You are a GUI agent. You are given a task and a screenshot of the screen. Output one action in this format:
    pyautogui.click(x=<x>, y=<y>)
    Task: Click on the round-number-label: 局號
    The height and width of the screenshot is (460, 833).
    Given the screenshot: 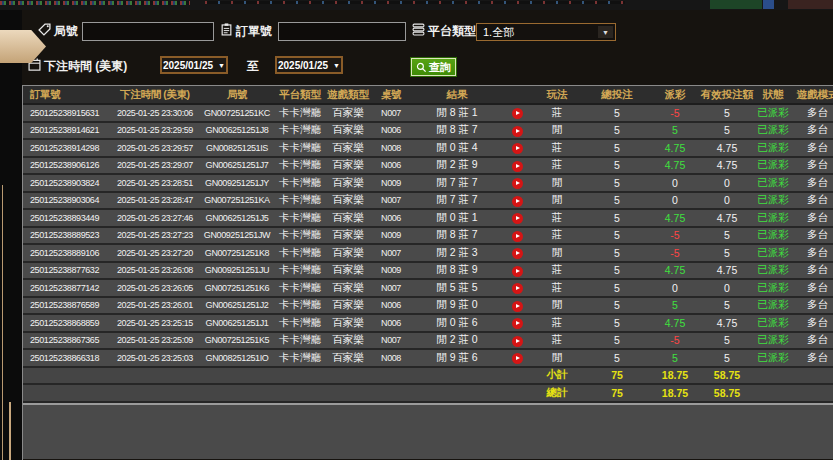 What is the action you would take?
    pyautogui.click(x=66, y=32)
    